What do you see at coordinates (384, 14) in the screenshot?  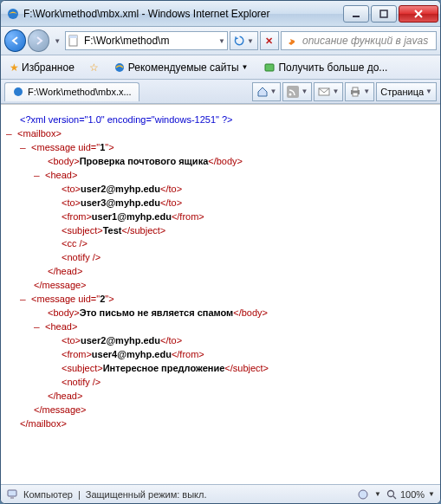 I see `maximize-button` at bounding box center [384, 14].